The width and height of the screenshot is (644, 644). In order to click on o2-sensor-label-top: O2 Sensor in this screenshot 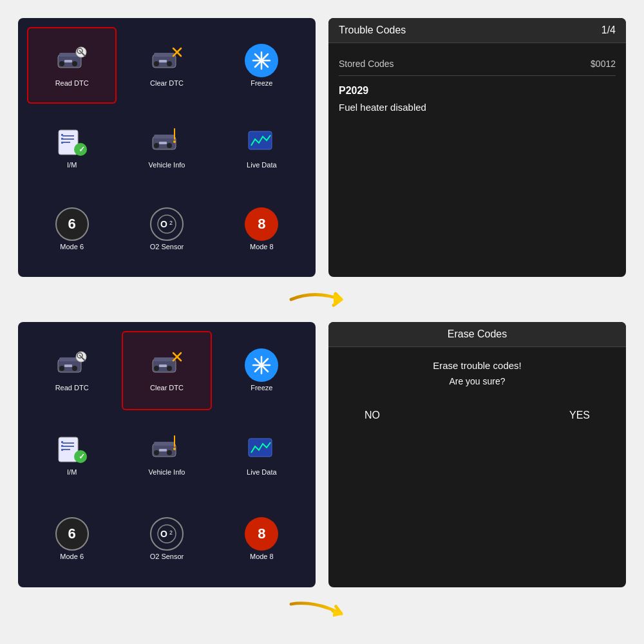, I will do `click(167, 247)`.